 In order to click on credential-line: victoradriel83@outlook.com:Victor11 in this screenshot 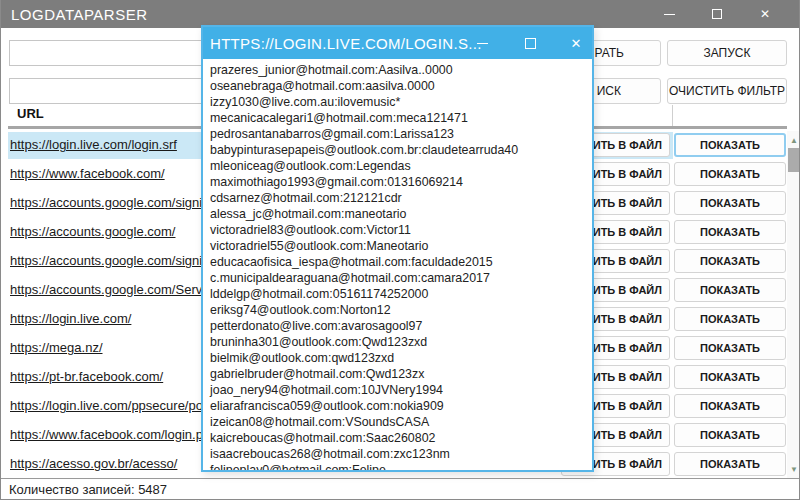, I will do `click(398, 230)`.